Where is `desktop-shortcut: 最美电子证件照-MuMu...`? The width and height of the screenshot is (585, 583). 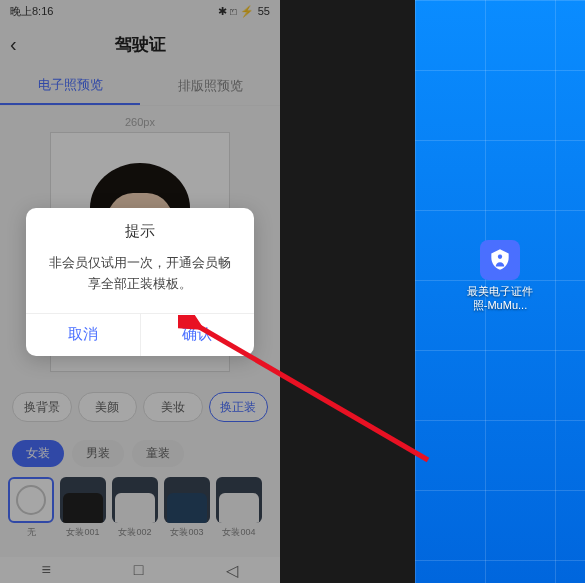
desktop-shortcut: 最美电子证件照-MuMu... is located at coordinates (500, 276).